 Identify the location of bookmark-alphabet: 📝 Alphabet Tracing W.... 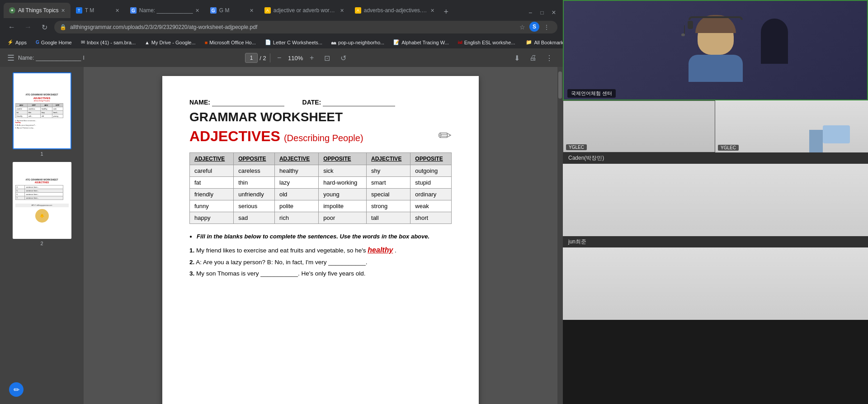
(421, 43).